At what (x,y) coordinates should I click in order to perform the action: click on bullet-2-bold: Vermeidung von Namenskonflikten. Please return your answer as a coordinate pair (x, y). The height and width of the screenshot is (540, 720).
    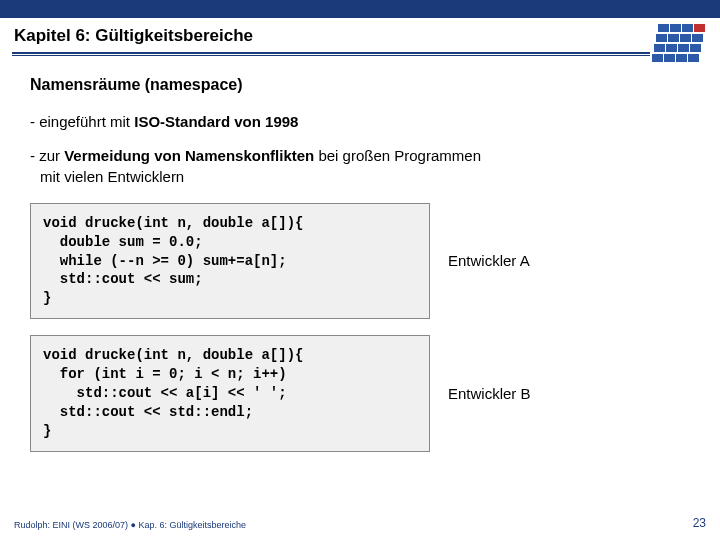
    Looking at the image, I should click on (189, 156).